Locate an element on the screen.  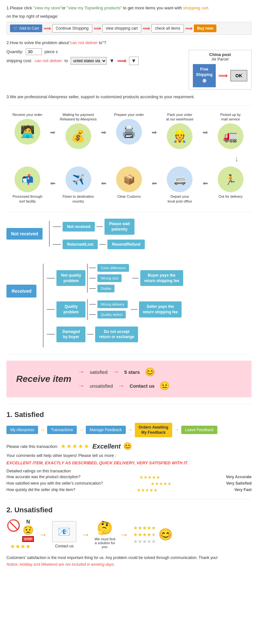
section1-subtext: on the top right of webpage: is located at coordinates (129, 16).